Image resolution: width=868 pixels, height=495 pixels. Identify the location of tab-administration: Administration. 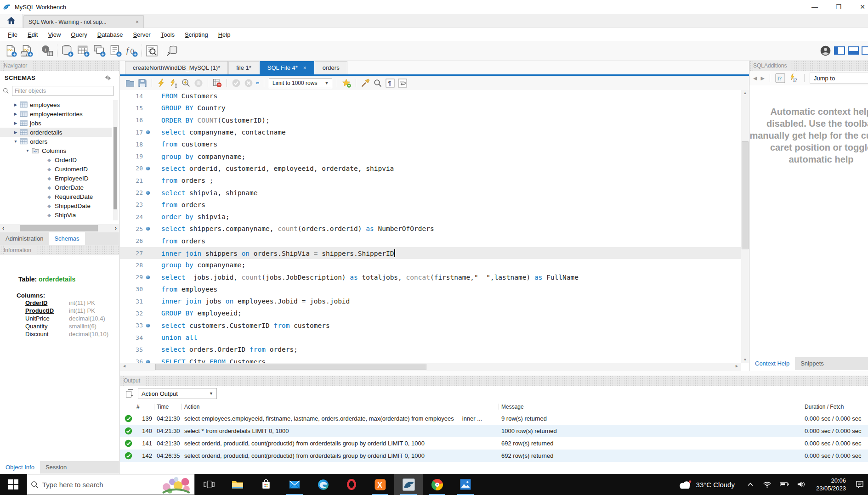
(24, 239).